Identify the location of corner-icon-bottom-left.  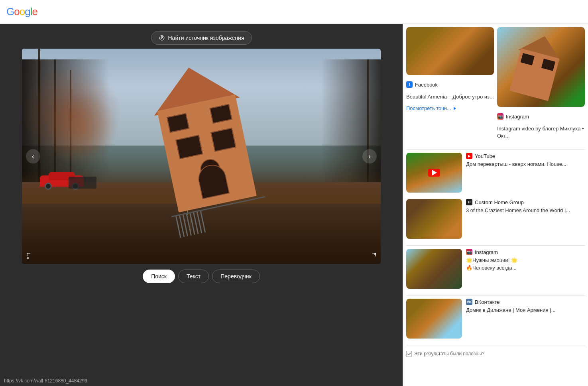
(30, 256).